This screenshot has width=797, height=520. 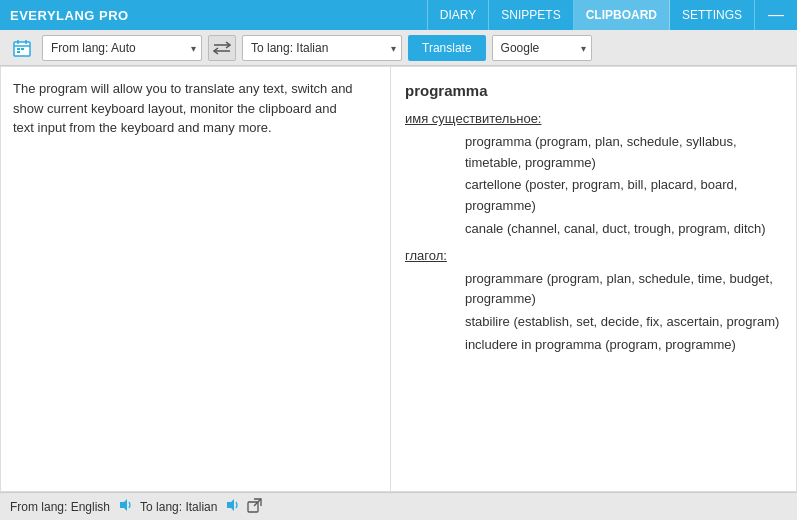 I want to click on noun-translation-2: cartellone (poster, program, bill, placa…, so click(x=594, y=196).